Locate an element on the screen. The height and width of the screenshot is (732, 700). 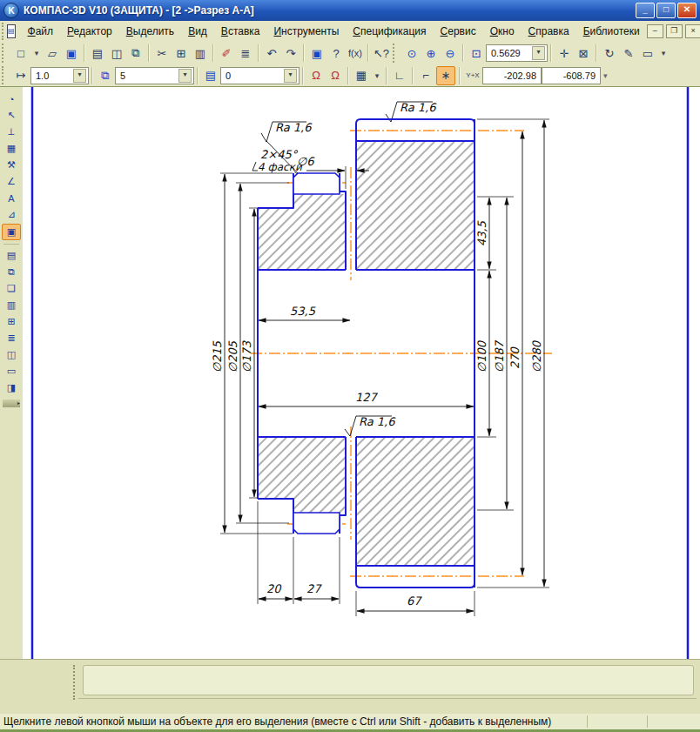
new-button: □ is located at coordinates (21, 53).